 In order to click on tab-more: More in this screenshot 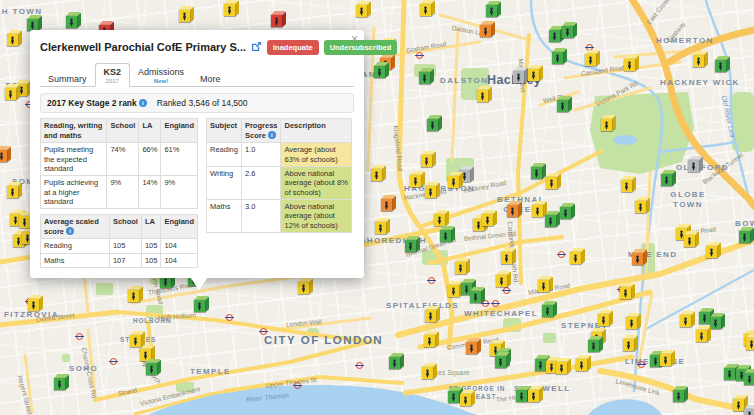, I will do `click(210, 79)`.